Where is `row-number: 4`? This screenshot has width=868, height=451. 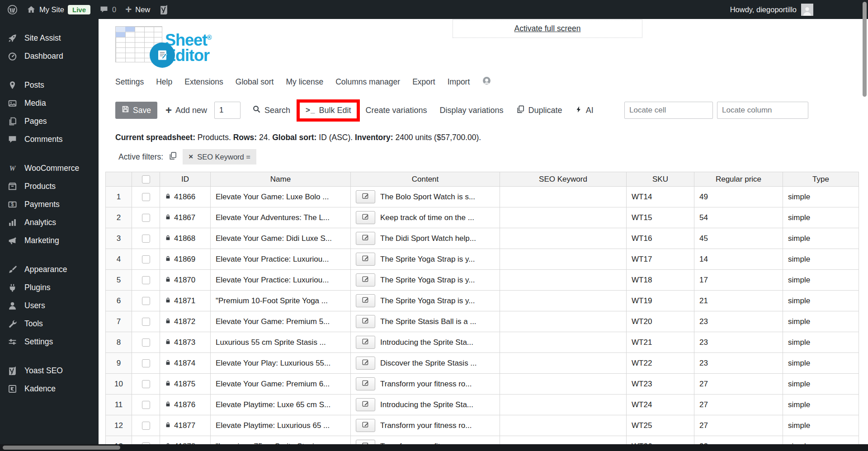
row-number: 4 is located at coordinates (119, 259).